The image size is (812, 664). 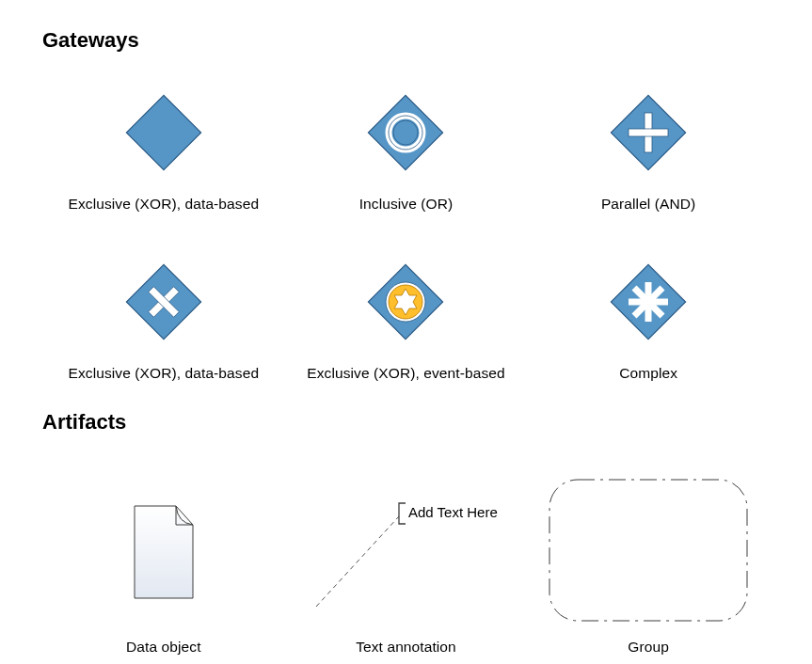 I want to click on artifact-text-annotation: Add Text Here Text annotation, so click(x=406, y=557).